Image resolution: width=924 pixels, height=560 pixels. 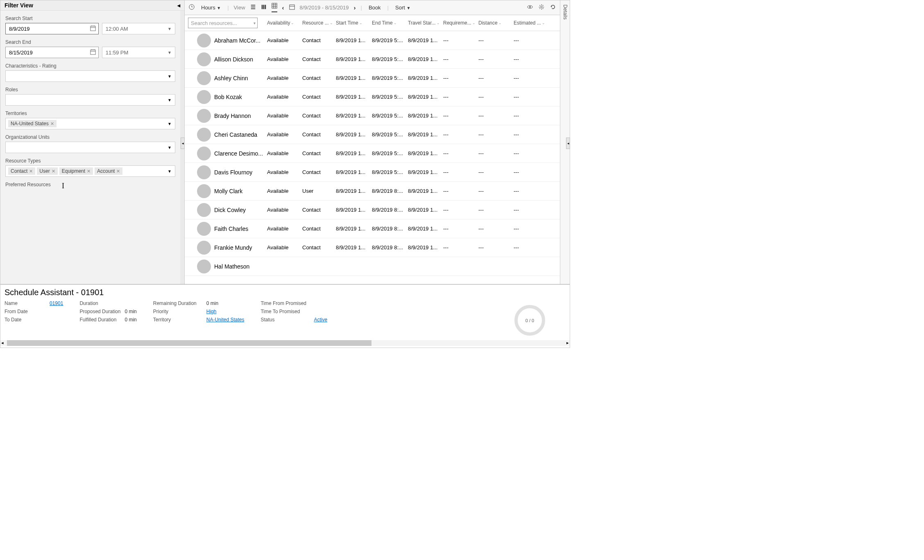 I want to click on toolbar: Hours ▼ | View ‹ 8/9/2019 - 8/15/2019 › …, so click(x=372, y=8).